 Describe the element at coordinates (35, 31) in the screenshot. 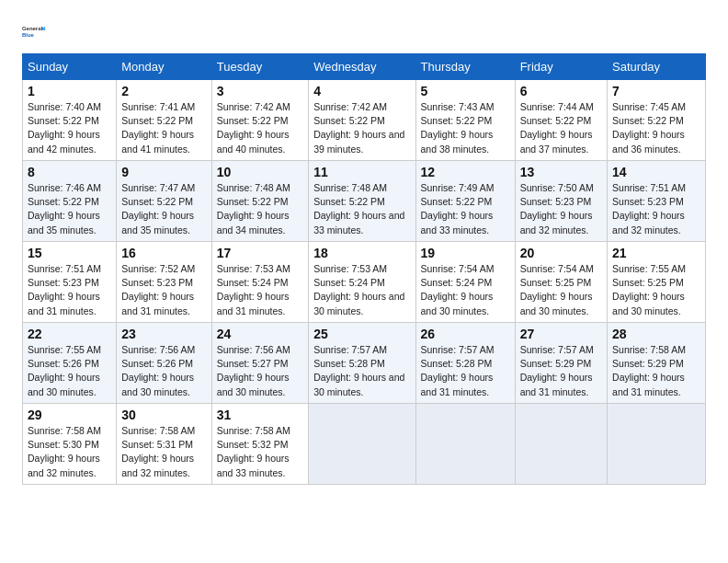

I see `logo: GeneralBlue` at that location.